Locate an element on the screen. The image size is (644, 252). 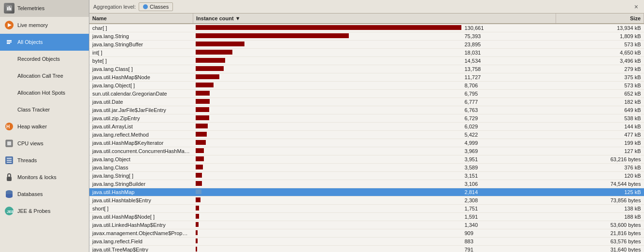
col-header-name: Name is located at coordinates (141, 18).